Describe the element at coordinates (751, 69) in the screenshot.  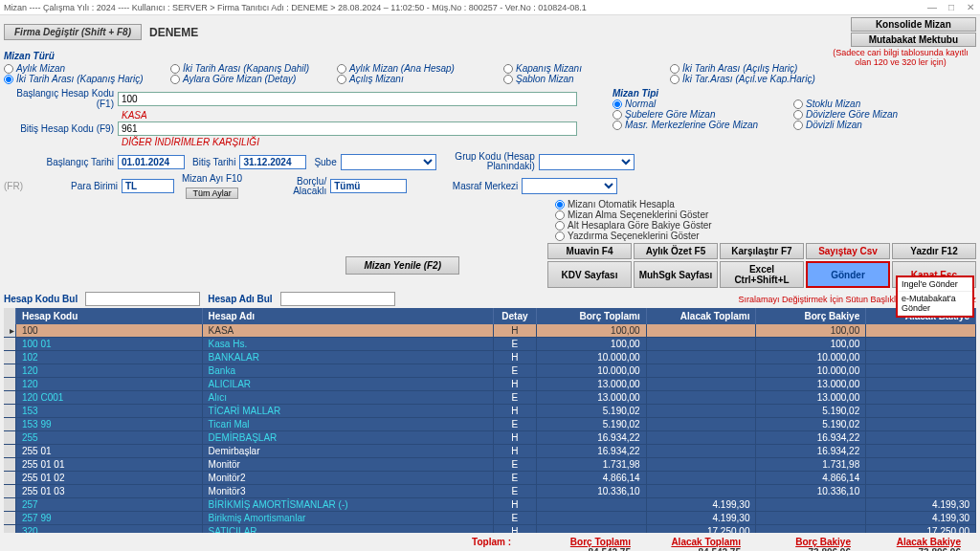
I see `mizan-turu-radio: İki Tarih Arası (Açılış Hariç)` at that location.